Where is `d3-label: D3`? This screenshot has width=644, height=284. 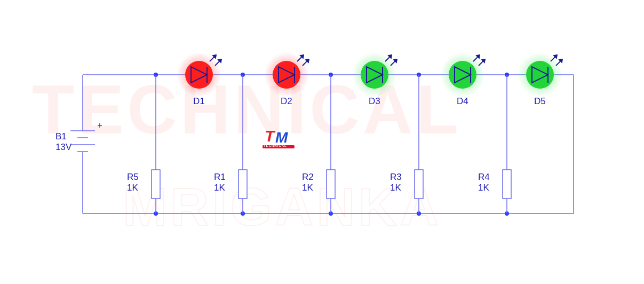
d3-label: D3 is located at coordinates (375, 101).